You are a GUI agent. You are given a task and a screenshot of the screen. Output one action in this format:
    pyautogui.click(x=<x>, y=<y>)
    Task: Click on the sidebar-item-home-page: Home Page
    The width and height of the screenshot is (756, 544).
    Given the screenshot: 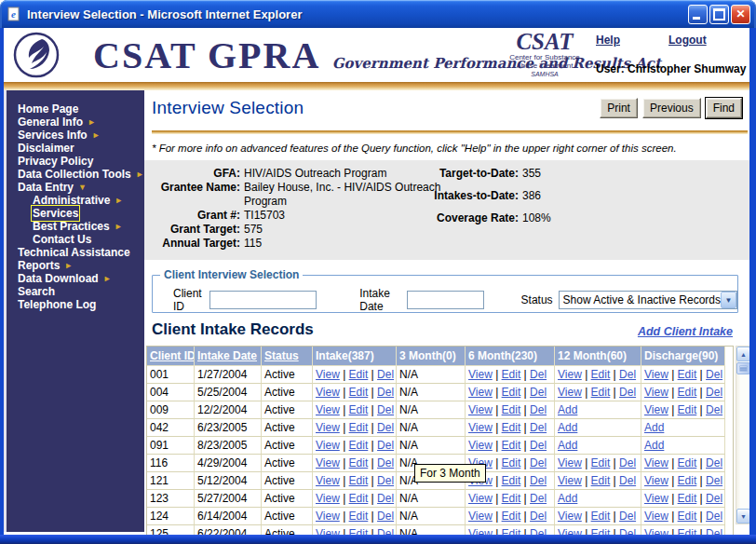 What is the action you would take?
    pyautogui.click(x=75, y=109)
    